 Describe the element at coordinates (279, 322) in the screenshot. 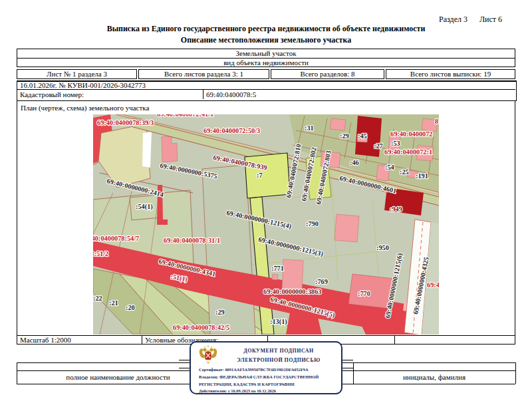

I see `parcel-label: :13(1)` at that location.